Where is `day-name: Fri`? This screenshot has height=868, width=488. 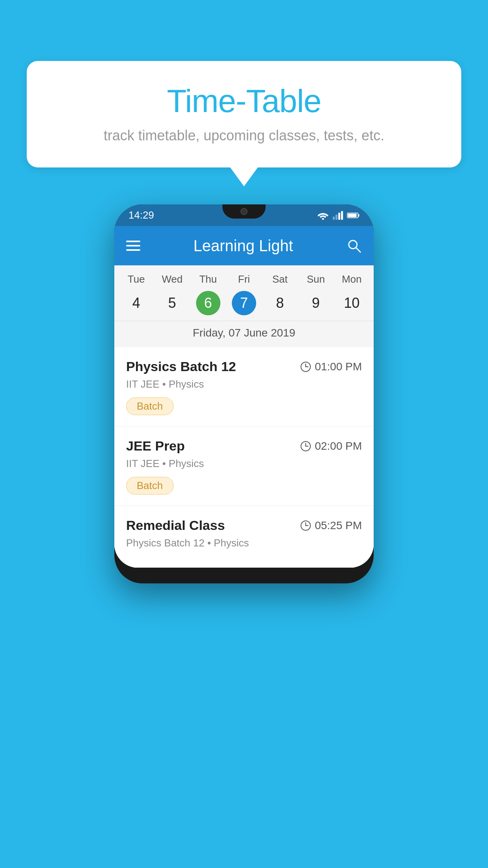 day-name: Fri is located at coordinates (244, 279).